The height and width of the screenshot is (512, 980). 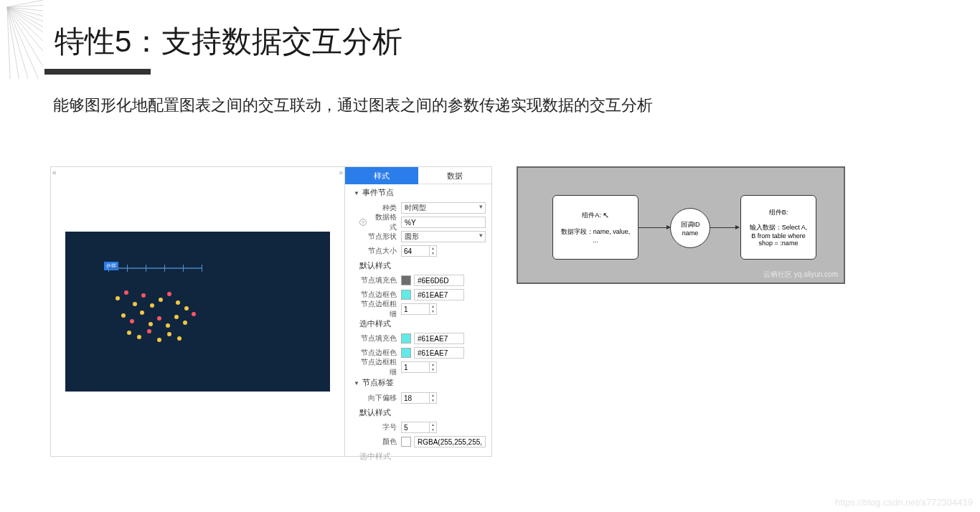 I want to click on selected-style-head: 选中样式, so click(x=418, y=324).